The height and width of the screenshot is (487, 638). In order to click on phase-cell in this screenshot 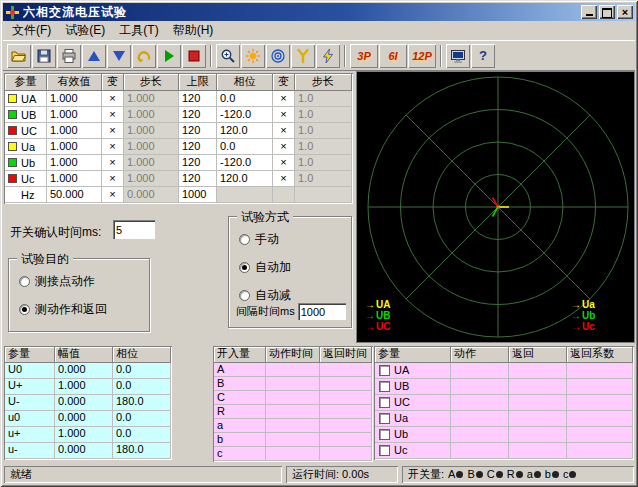, I will do `click(245, 195)`.